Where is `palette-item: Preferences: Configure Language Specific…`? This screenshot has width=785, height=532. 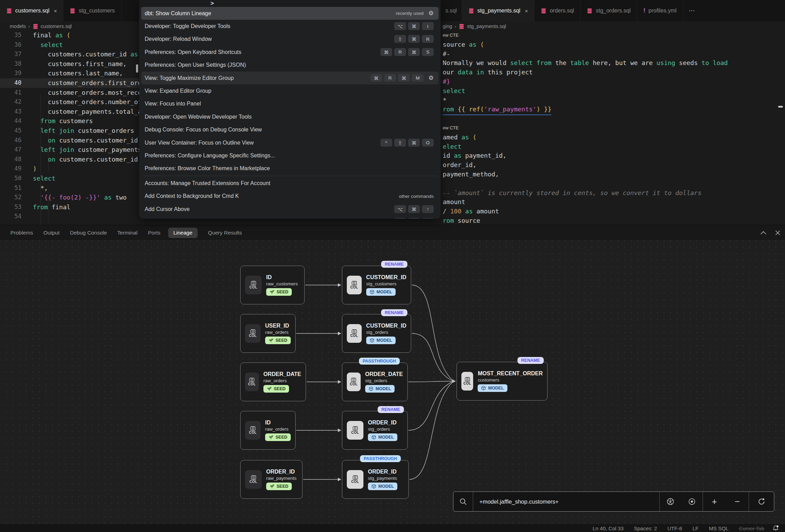 palette-item: Preferences: Configure Language Specific… is located at coordinates (290, 156).